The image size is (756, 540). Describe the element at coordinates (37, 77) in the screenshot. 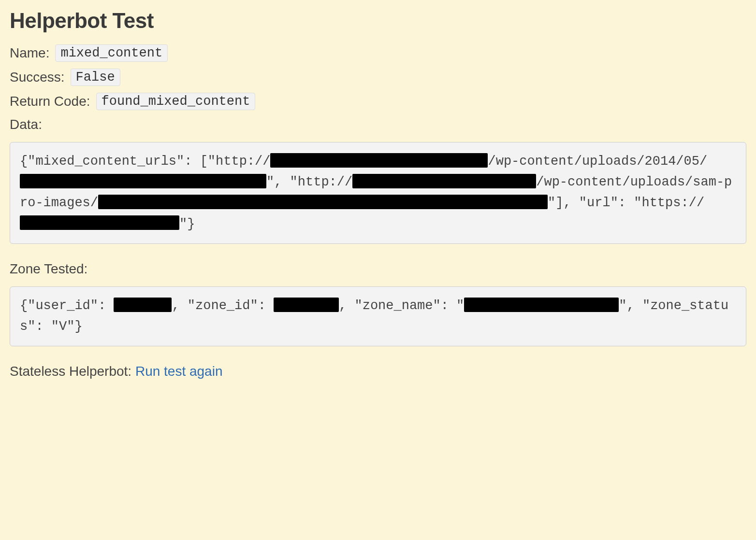

I see `success-label: Success:` at that location.